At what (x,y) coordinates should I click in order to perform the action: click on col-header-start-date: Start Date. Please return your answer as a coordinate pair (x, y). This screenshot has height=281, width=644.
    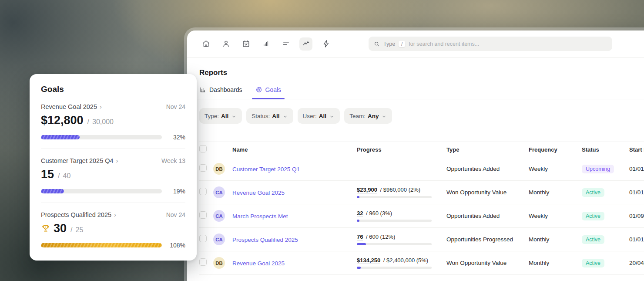
    Looking at the image, I should click on (635, 150).